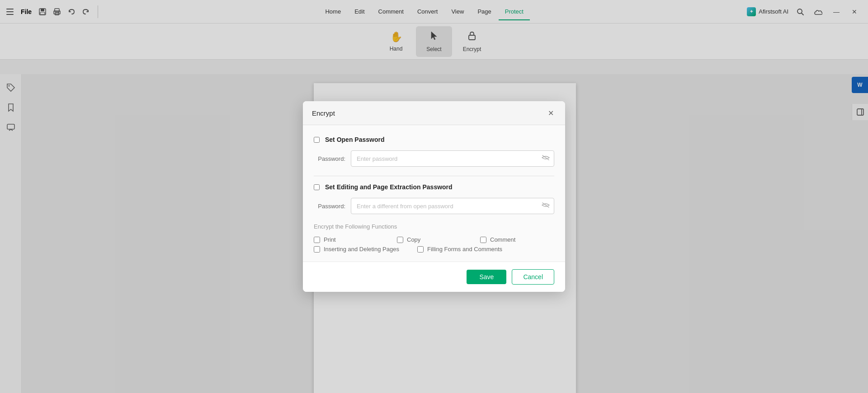 The image size is (868, 393). Describe the element at coordinates (551, 113) in the screenshot. I see `dialog-close-button: ✕` at that location.